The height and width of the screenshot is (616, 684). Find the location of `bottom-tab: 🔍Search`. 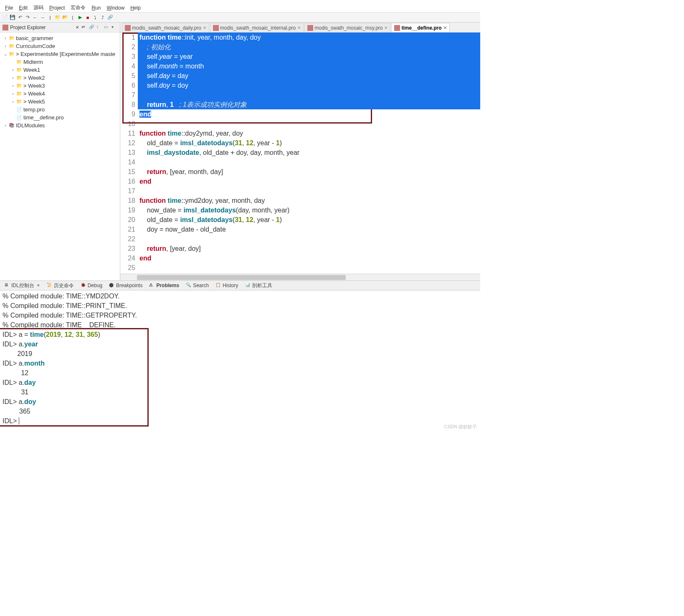

bottom-tab: 🔍Search is located at coordinates (197, 285).